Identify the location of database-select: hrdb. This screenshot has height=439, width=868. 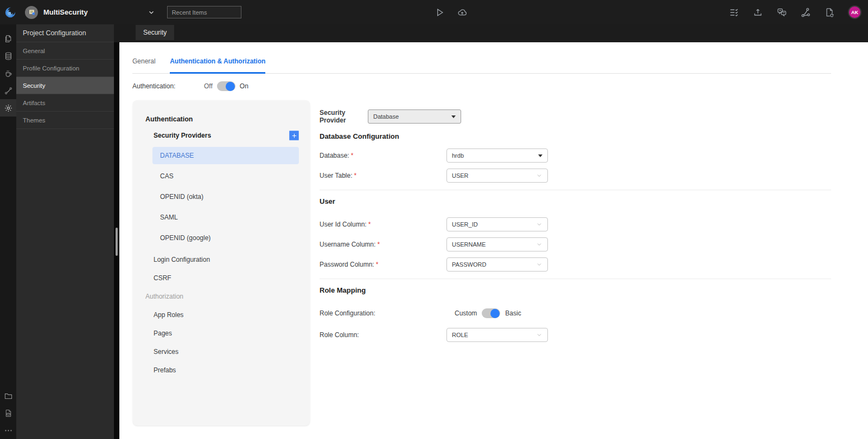
(497, 156).